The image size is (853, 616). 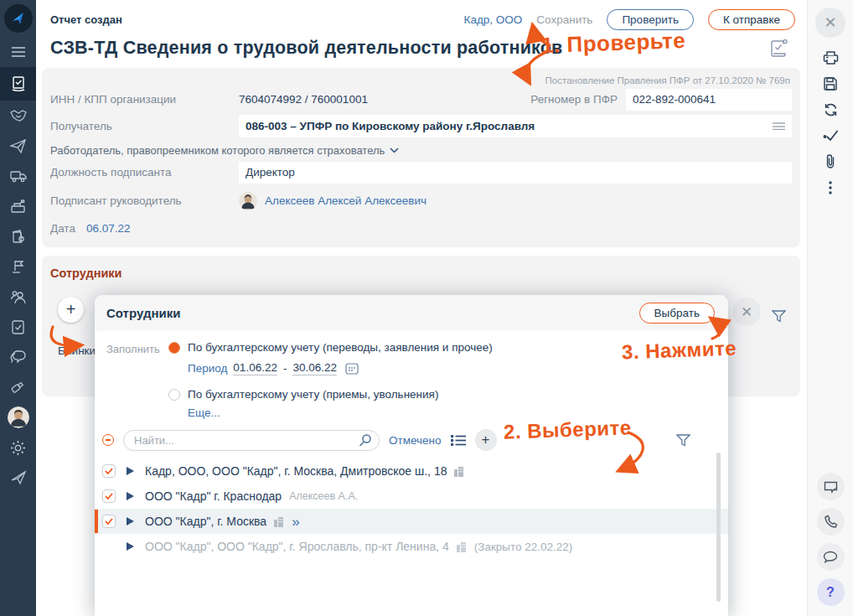 What do you see at coordinates (330, 347) in the screenshot?
I see `radio-accounting-transfers: По бухгалтерскому учету (переводы, заявл…` at bounding box center [330, 347].